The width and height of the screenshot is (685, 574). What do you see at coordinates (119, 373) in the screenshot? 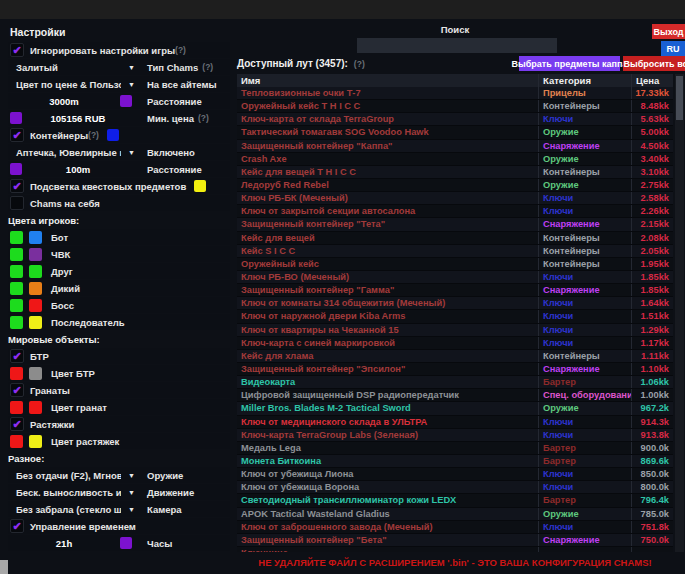
I see `settings-row: Цвет БТР` at bounding box center [119, 373].